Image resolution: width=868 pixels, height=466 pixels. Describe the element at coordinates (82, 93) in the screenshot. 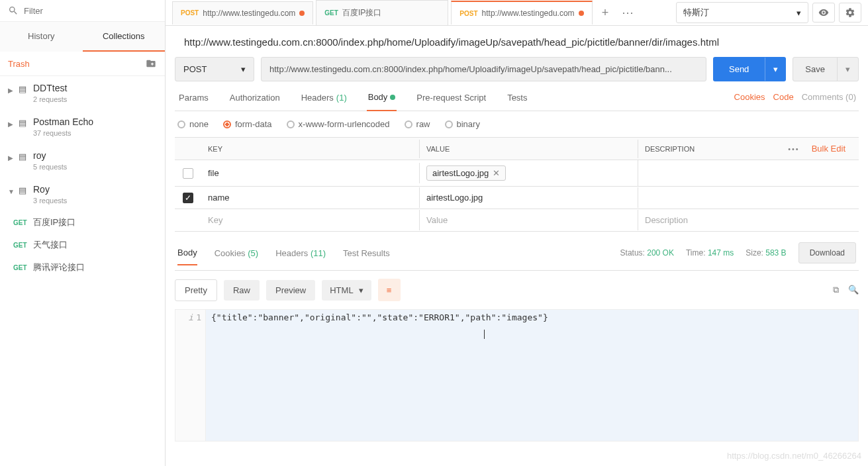

I see `collection-item: ▶ ▤ DDTtest2 requests` at that location.